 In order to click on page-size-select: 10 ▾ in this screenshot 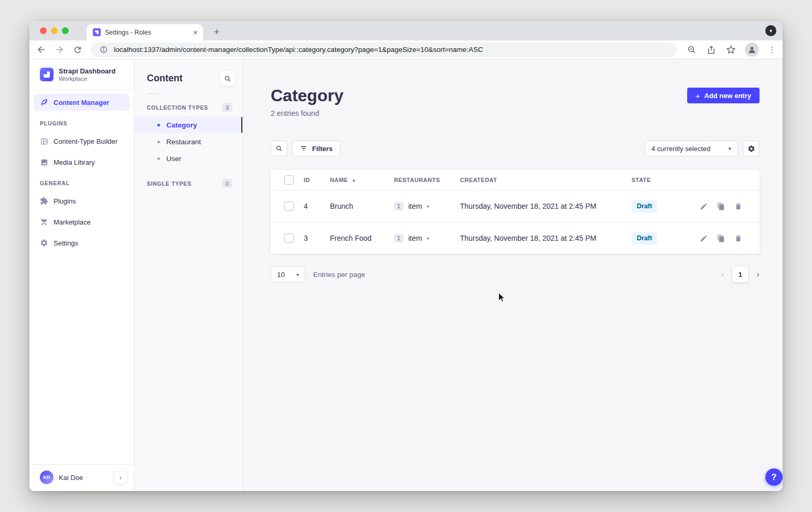, I will do `click(288, 274)`.